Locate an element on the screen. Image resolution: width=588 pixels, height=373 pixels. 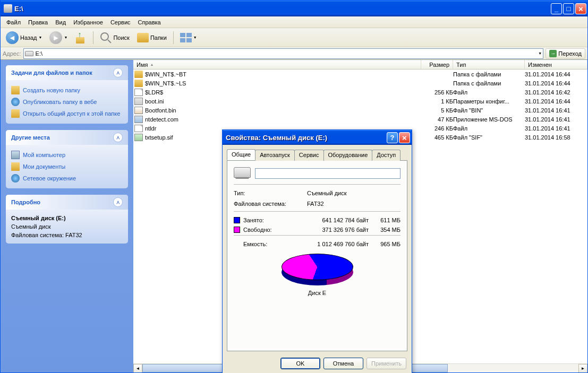
file-size: 256 КБ is located at coordinates (437, 92).